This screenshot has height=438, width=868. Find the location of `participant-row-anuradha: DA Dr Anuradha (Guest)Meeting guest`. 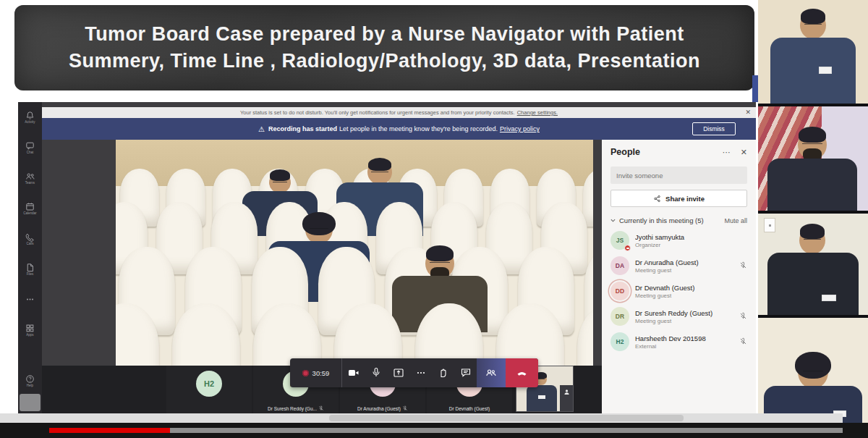

participant-row-anuradha: DA Dr Anuradha (Guest)Meeting guest is located at coordinates (678, 266).